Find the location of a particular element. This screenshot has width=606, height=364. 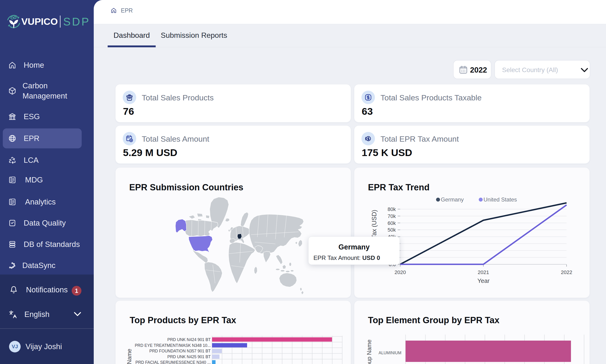

svg-text: Group Name is located at coordinates (369, 352).